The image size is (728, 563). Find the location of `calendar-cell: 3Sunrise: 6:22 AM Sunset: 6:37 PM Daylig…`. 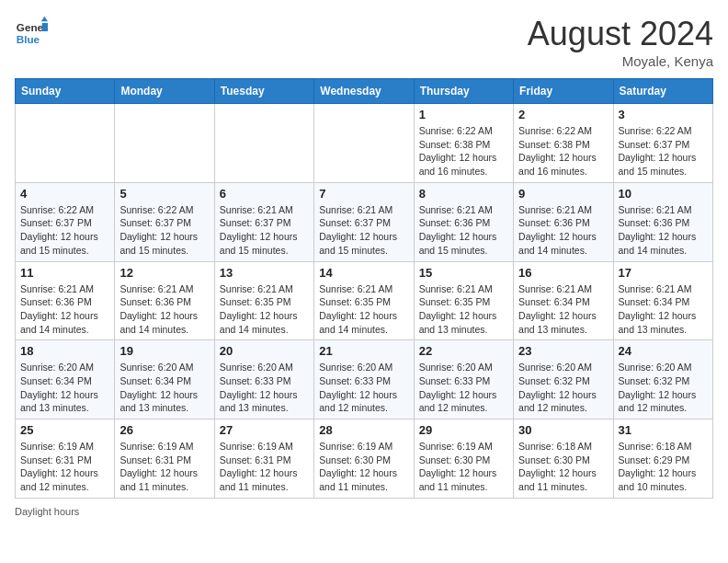

calendar-cell: 3Sunrise: 6:22 AM Sunset: 6:37 PM Daylig… is located at coordinates (663, 144).